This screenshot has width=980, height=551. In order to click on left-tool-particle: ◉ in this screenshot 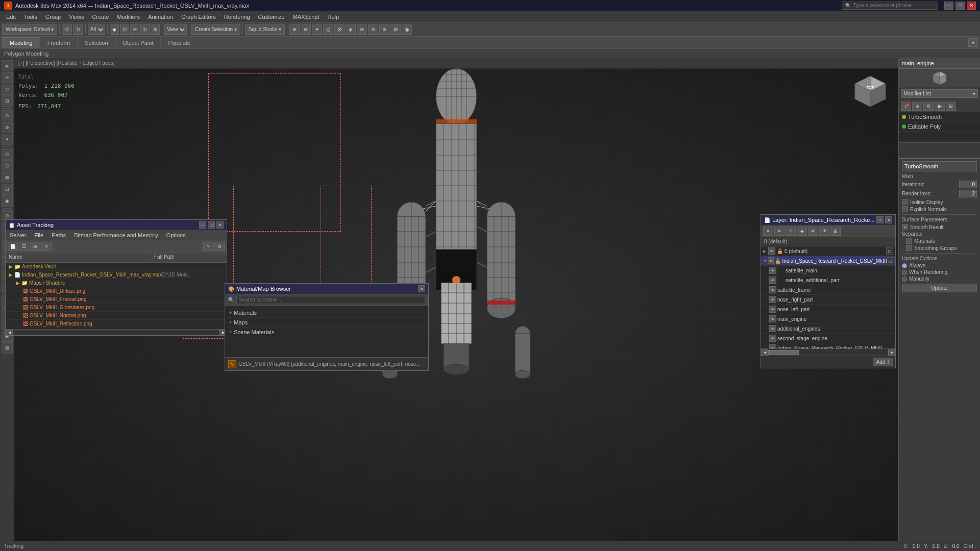, I will do `click(7, 201)`.